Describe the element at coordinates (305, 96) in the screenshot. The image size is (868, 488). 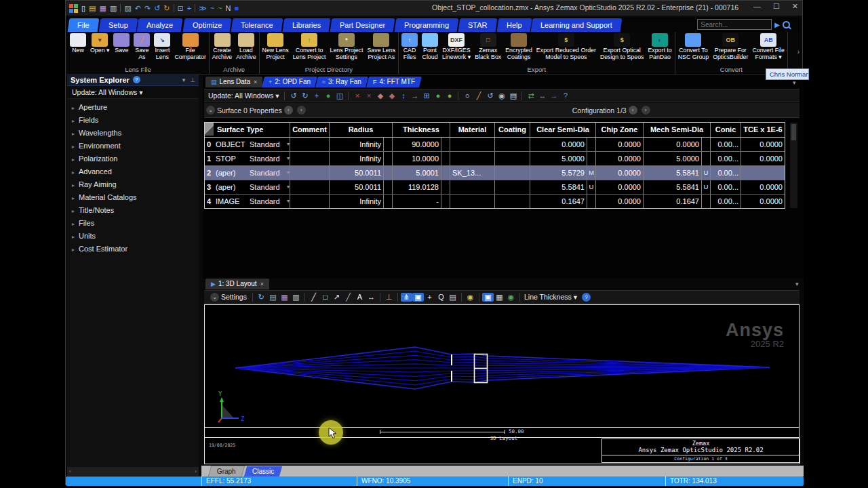
I see `update-all-icon: ↻` at that location.